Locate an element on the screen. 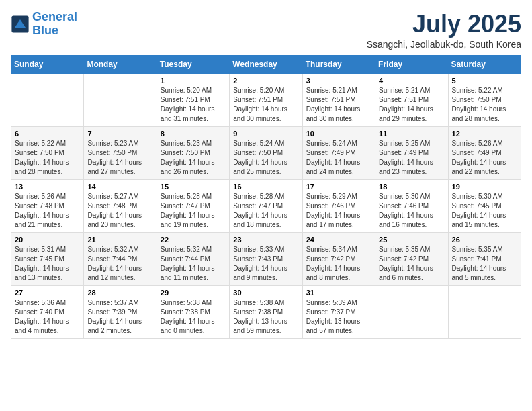  day-info: Sunrise: 5:31 AMSunset: 7:45 PMDaylight:… is located at coordinates (47, 264).